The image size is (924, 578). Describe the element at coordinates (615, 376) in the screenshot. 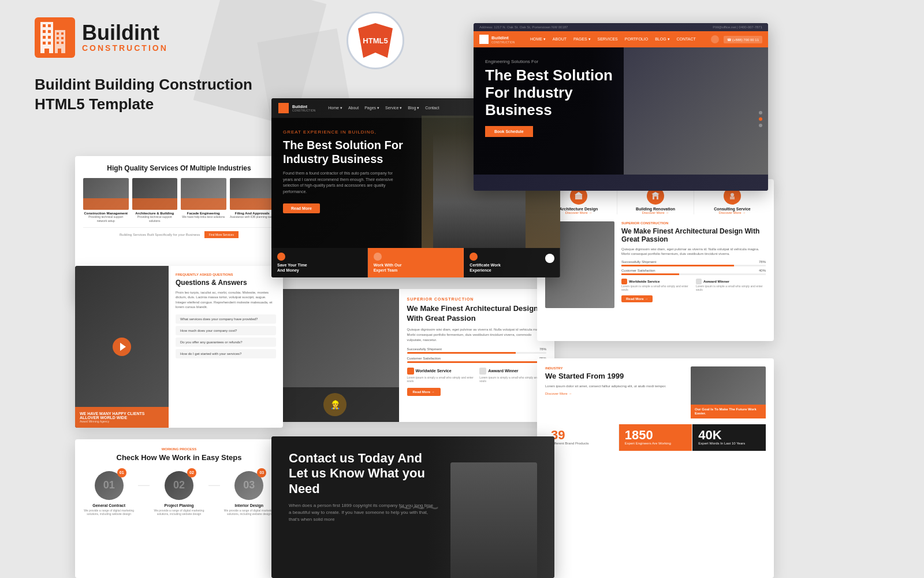

I see `history-title: We Started From 1999` at that location.